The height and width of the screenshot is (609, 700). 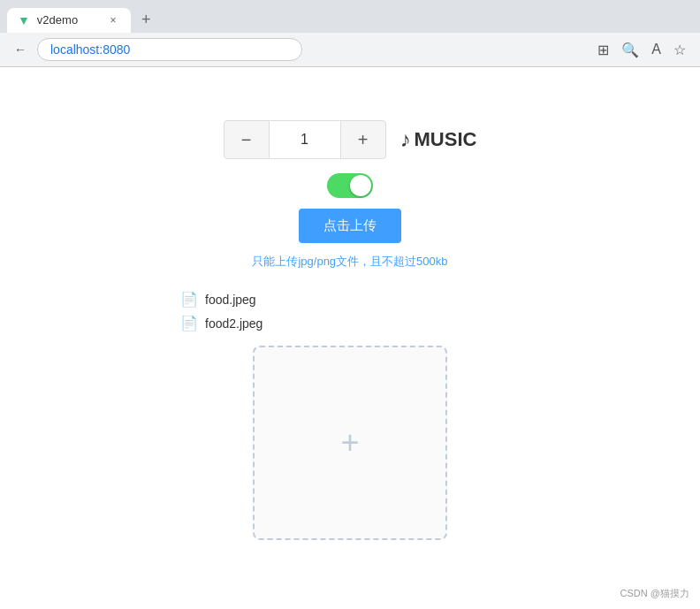 I want to click on grid-icon: ⊞, so click(x=603, y=49).